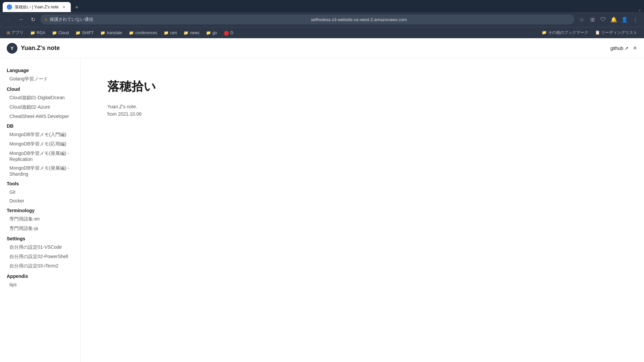 The width and height of the screenshot is (644, 362). What do you see at coordinates (41, 33) in the screenshot?
I see `bookmark-rga-label: RGA` at bounding box center [41, 33].